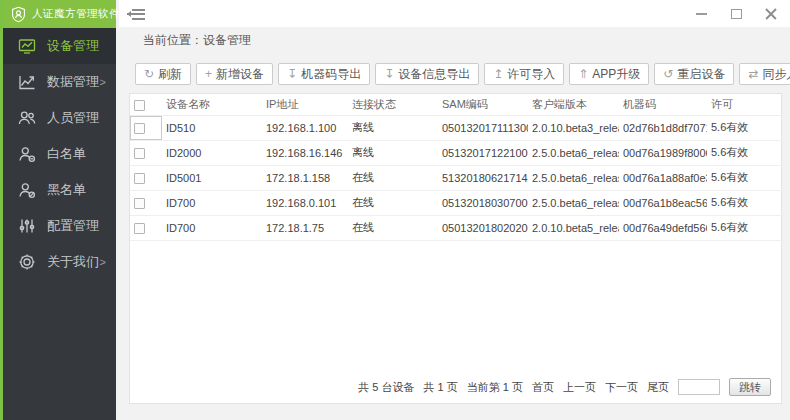 This screenshot has width=790, height=420. Describe the element at coordinates (441, 388) in the screenshot. I see `total-pages-text: 共 1 页` at that location.